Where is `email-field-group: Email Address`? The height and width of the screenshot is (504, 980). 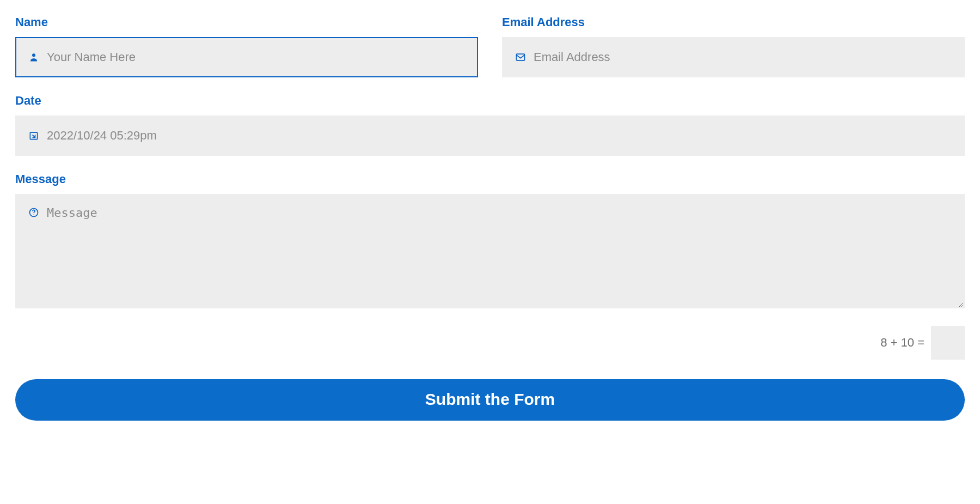 email-field-group: Email Address is located at coordinates (733, 46).